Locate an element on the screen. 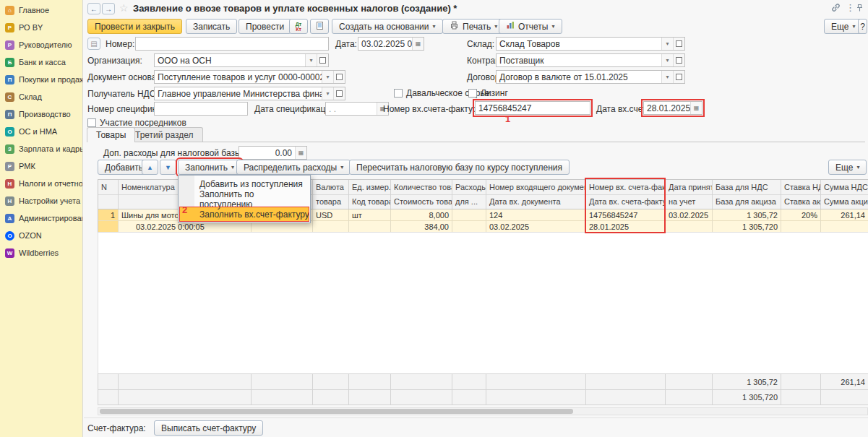 This screenshot has height=437, width=868. cell-currency: USD is located at coordinates (331, 221).